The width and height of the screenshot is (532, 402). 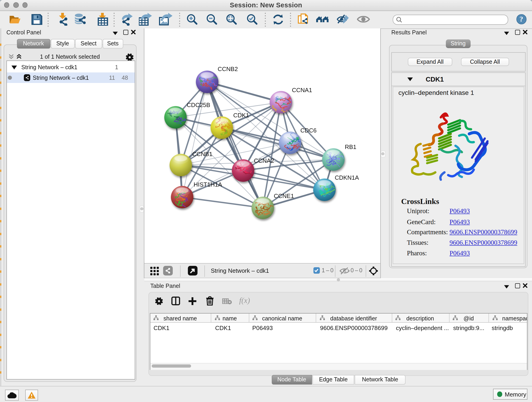 I want to click on svg-text: CDC25B, so click(x=198, y=105).